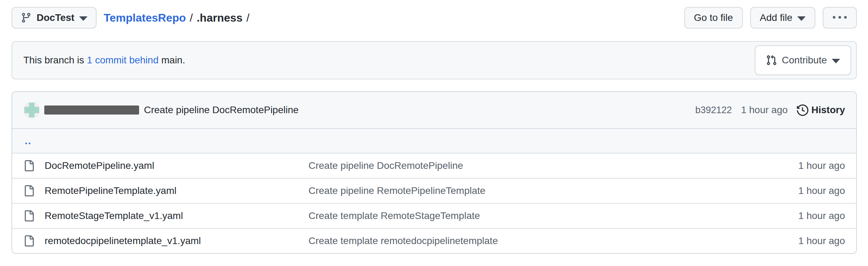  I want to click on breadcrumb-folder: .harness, so click(220, 18).